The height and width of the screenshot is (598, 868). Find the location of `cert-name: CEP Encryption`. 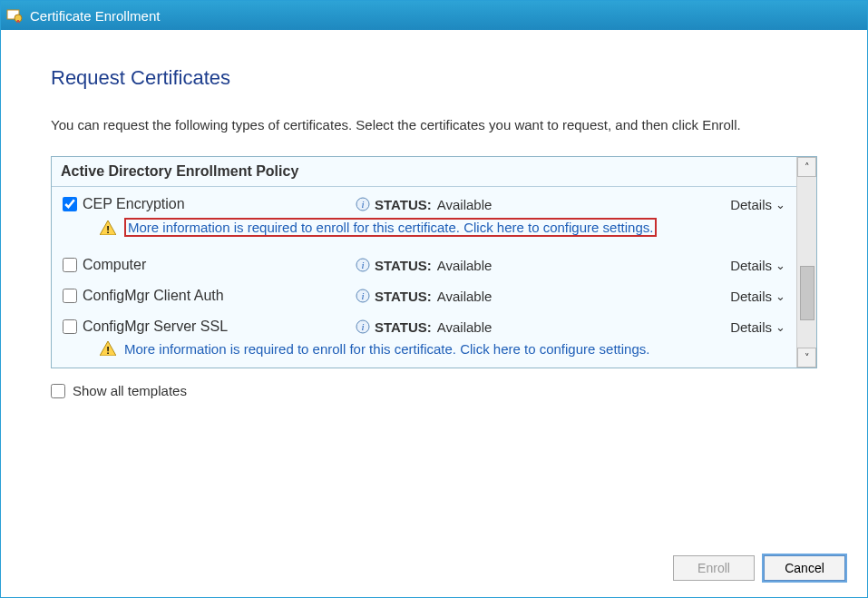

cert-name: CEP Encryption is located at coordinates (219, 204).